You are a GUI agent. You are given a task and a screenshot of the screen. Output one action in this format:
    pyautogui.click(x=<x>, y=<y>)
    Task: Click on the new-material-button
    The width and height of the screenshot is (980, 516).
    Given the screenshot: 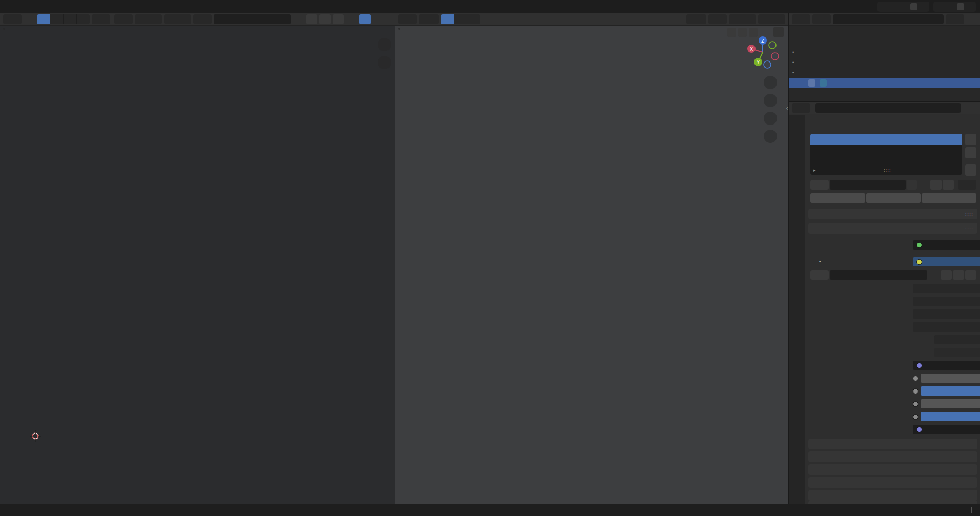 What is the action you would take?
    pyautogui.click(x=936, y=184)
    